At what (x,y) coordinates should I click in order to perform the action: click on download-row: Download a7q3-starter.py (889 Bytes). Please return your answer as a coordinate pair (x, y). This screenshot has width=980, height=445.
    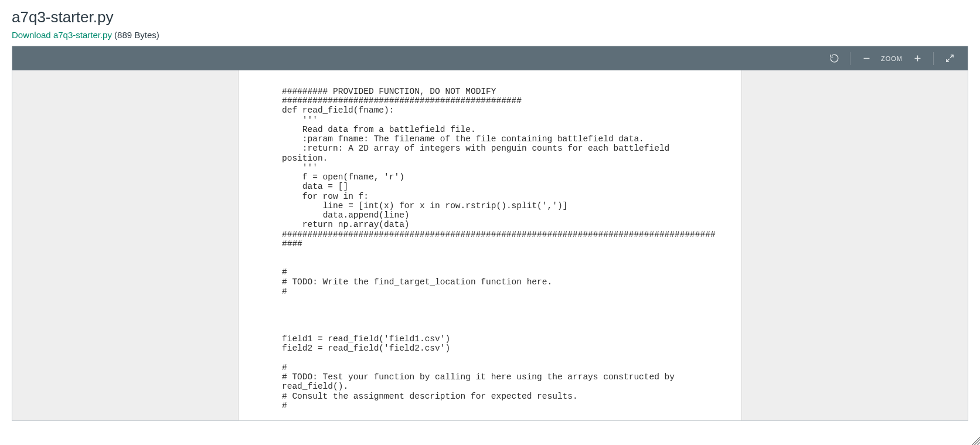
    Looking at the image, I should click on (490, 38).